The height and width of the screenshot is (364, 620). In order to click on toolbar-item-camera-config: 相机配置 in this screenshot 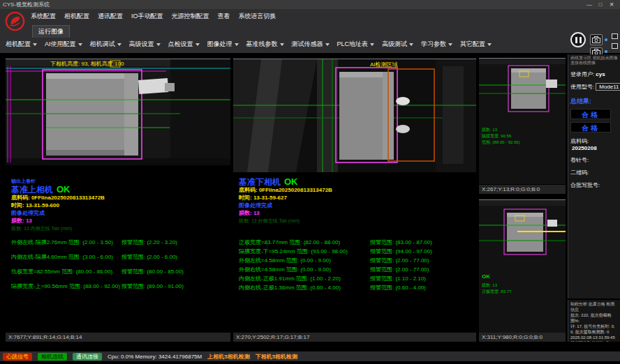, I will do `click(21, 45)`.